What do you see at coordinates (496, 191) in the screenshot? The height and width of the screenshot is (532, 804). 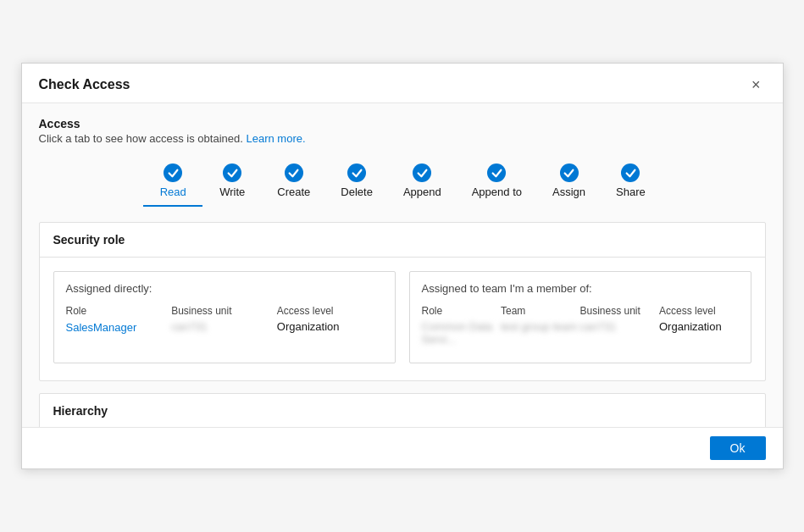 I see `tab-label-append-to: Append to` at bounding box center [496, 191].